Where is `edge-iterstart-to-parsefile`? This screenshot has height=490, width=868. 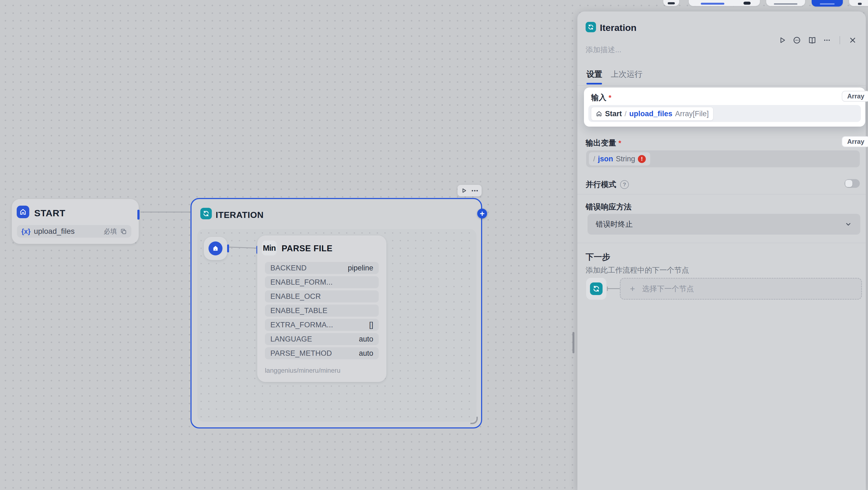
edge-iterstart-to-parsefile is located at coordinates (243, 248).